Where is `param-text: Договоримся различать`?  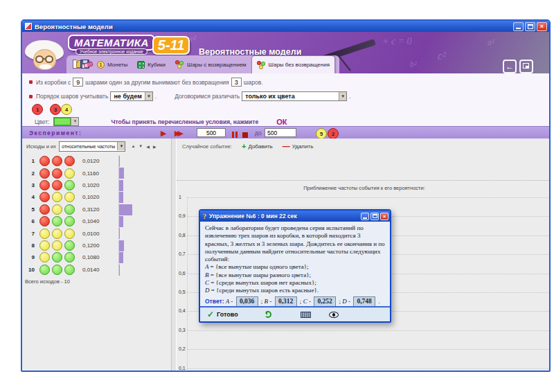
param-text: Договоримся различать is located at coordinates (207, 96).